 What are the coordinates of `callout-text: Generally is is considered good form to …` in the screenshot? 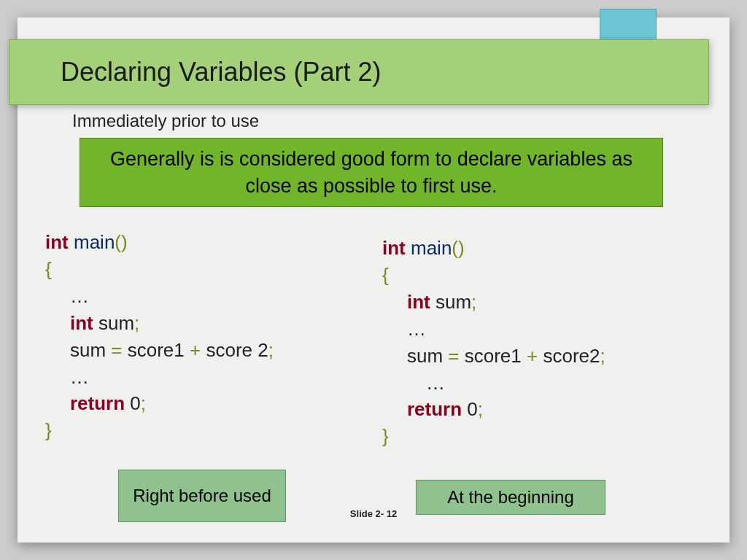 It's located at (371, 172).